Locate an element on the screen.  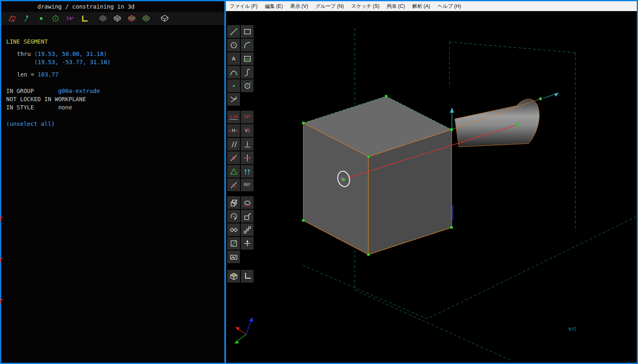
normal-arrow-right is located at coordinates (551, 95).